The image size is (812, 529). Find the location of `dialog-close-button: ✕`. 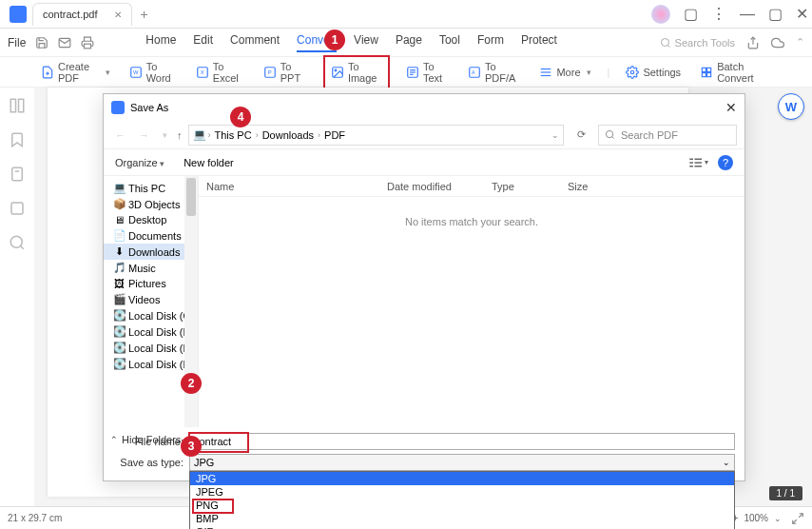

dialog-close-button: ✕ is located at coordinates (731, 108).